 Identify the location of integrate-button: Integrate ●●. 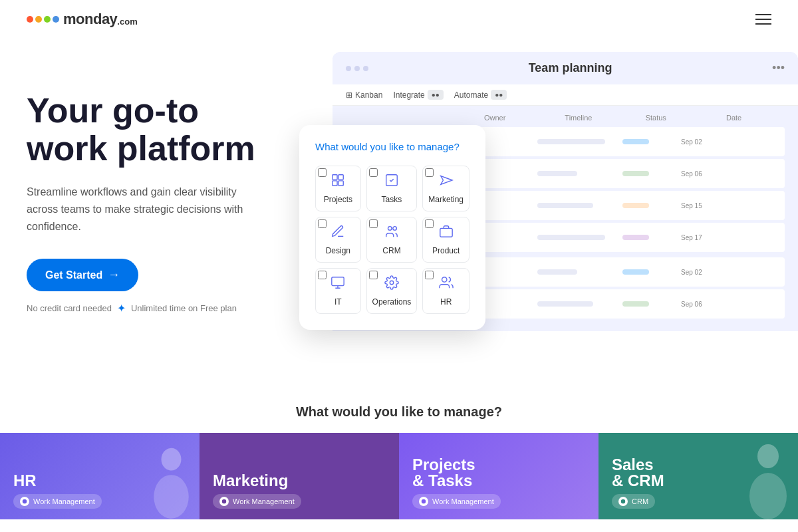
(418, 94).